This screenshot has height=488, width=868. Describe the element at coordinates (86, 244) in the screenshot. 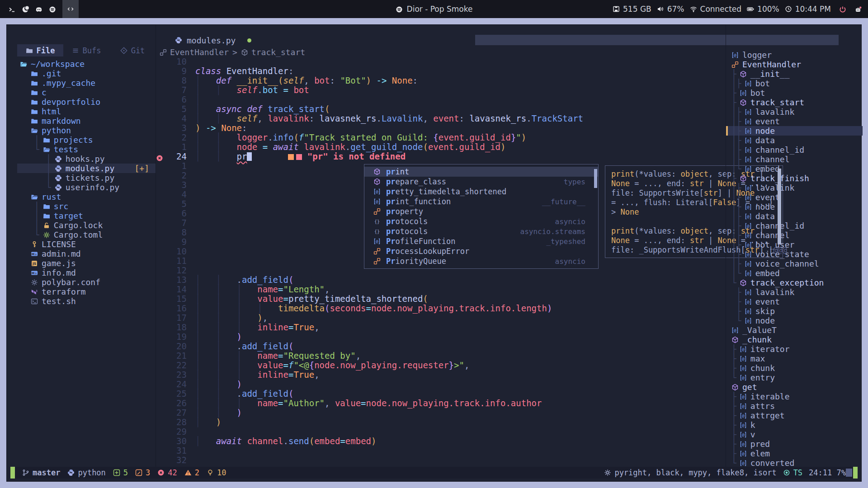

I see `tree-item-LICENSE: LICENSE` at that location.